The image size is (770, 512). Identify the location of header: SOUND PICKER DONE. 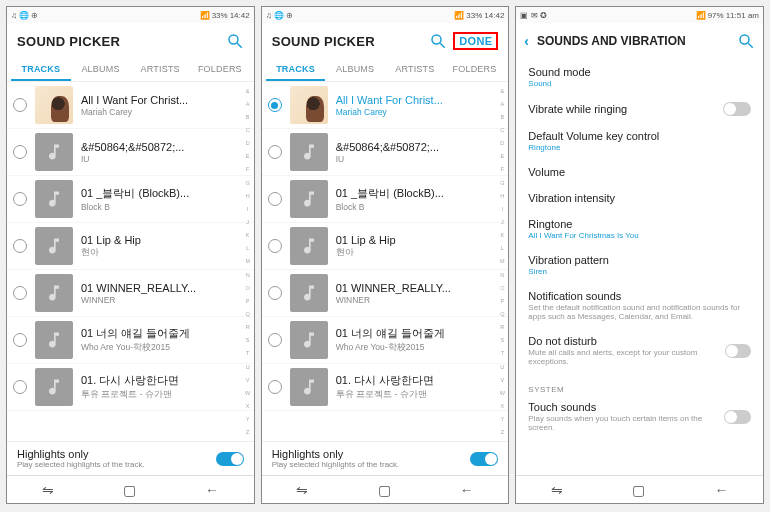
(386, 41).